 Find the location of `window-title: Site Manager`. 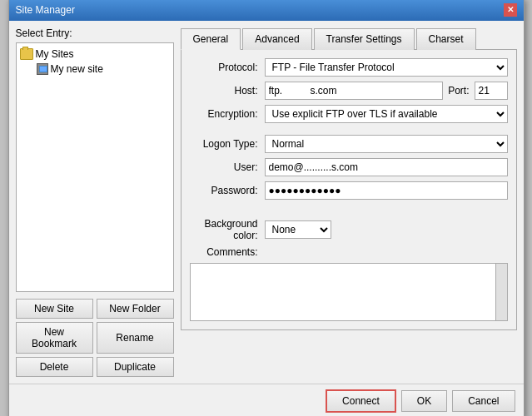

window-title: Site Manager is located at coordinates (45, 10).